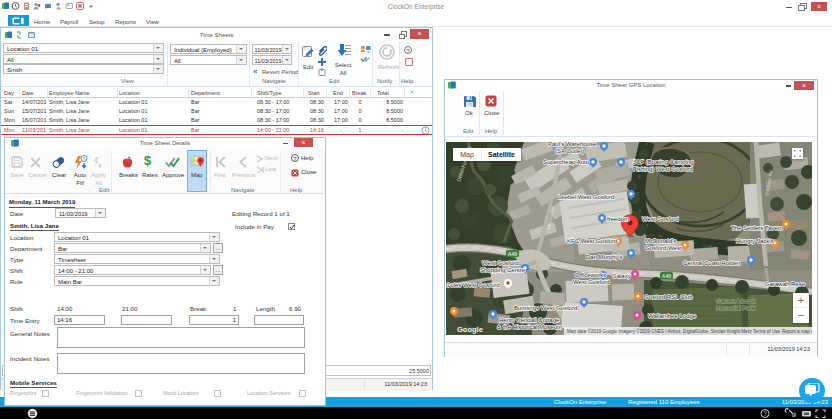 The image size is (832, 419). What do you see at coordinates (572, 144) in the screenshot?
I see `svg-text: Paul's Warehouse` at bounding box center [572, 144].